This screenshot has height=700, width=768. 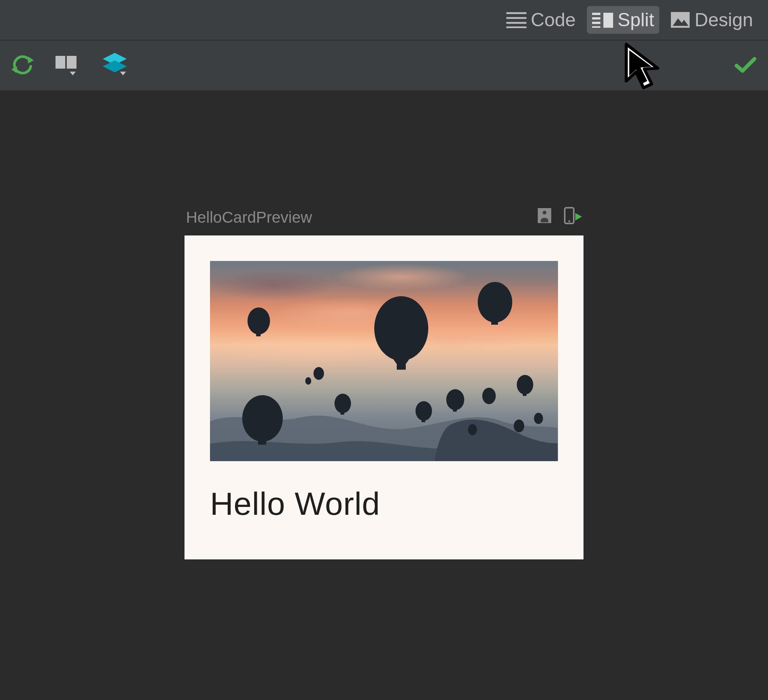 I want to click on deploy-device-icon, so click(x=572, y=217).